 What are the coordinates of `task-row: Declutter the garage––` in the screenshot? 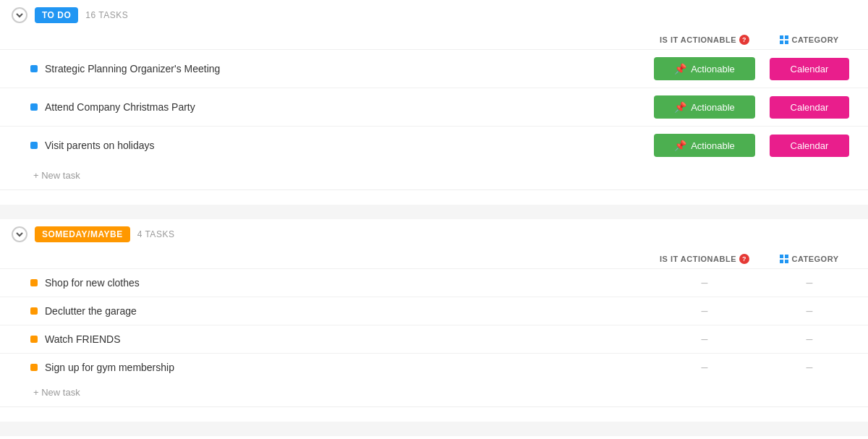 It's located at (434, 311).